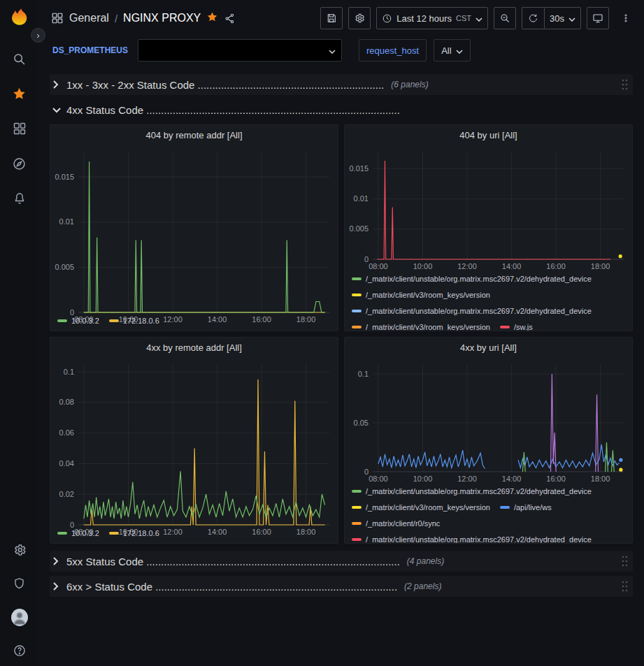 Image resolution: width=644 pixels, height=666 pixels. What do you see at coordinates (213, 18) in the screenshot?
I see `favorite-star-icon` at bounding box center [213, 18].